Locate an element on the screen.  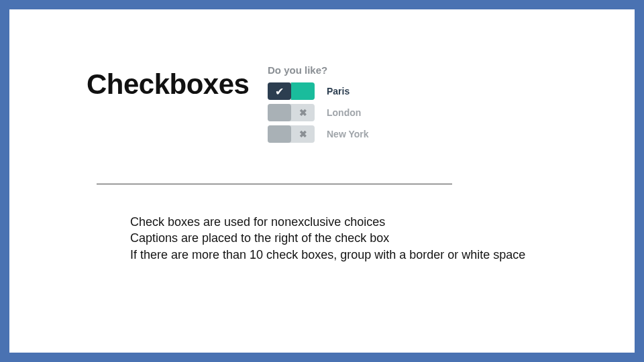
body-text: Check boxes are used for nonexclusive ch… is located at coordinates (327, 239).